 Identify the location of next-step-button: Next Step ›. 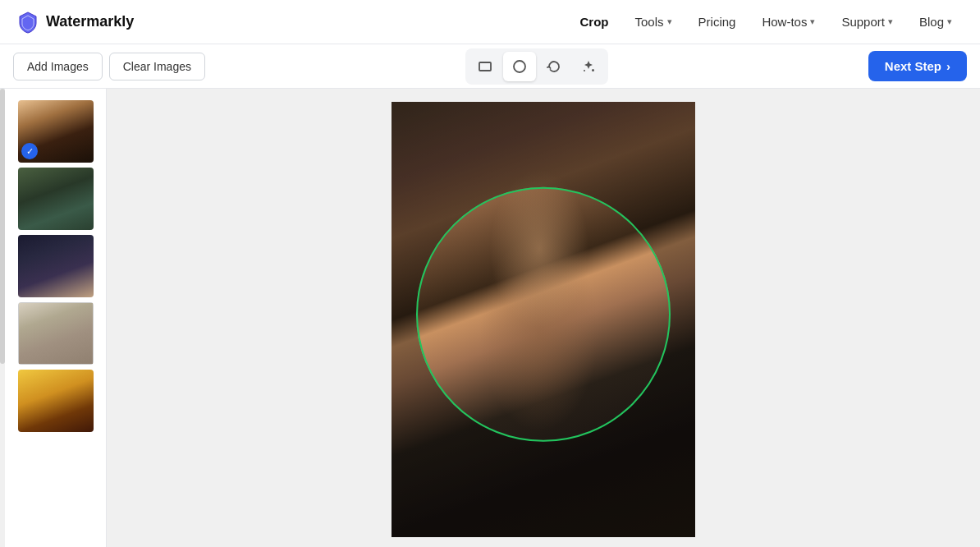
(918, 66).